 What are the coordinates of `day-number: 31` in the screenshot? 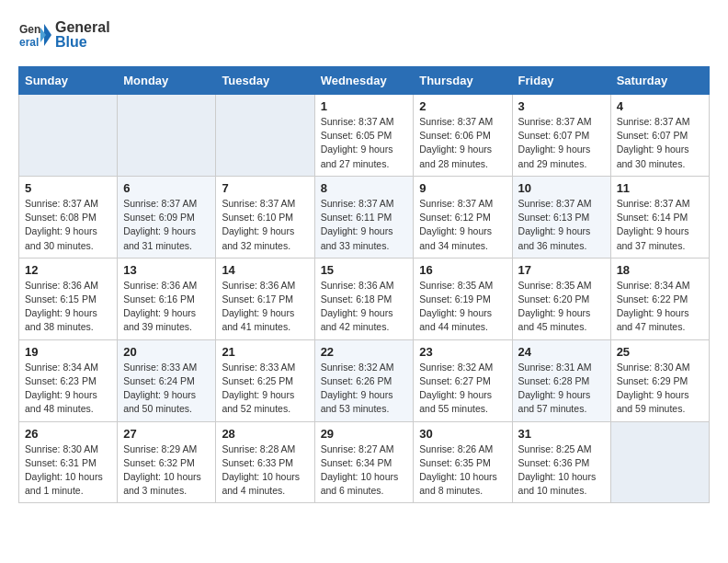 It's located at (562, 434).